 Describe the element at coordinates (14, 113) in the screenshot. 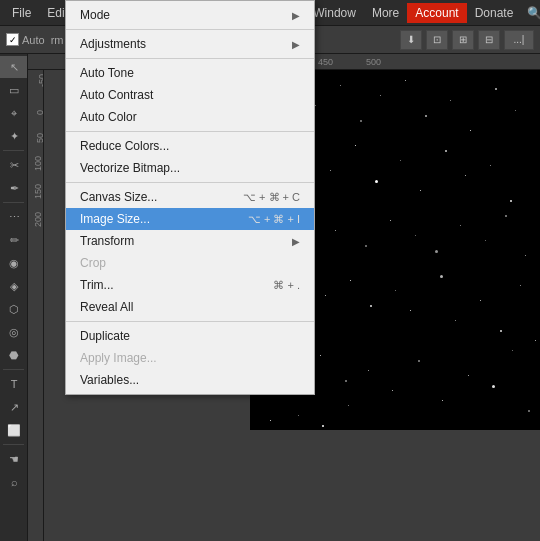

I see `lasso-tool: ⌖` at that location.